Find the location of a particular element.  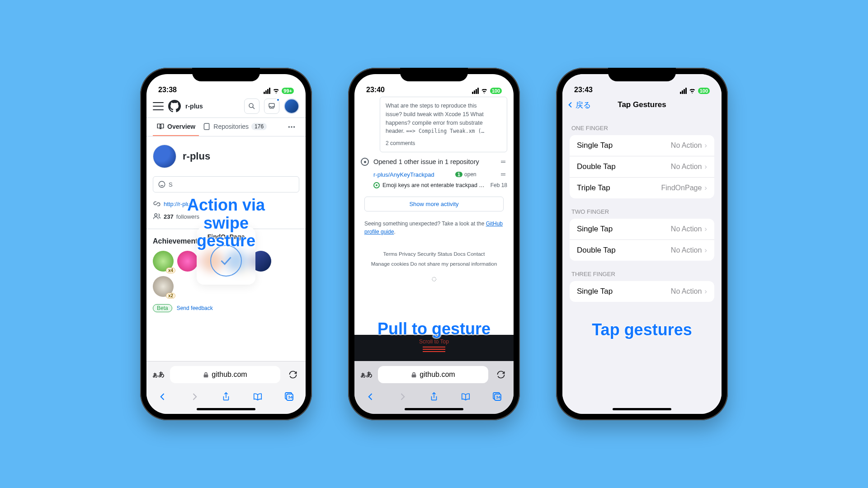

status-field: S is located at coordinates (226, 184).